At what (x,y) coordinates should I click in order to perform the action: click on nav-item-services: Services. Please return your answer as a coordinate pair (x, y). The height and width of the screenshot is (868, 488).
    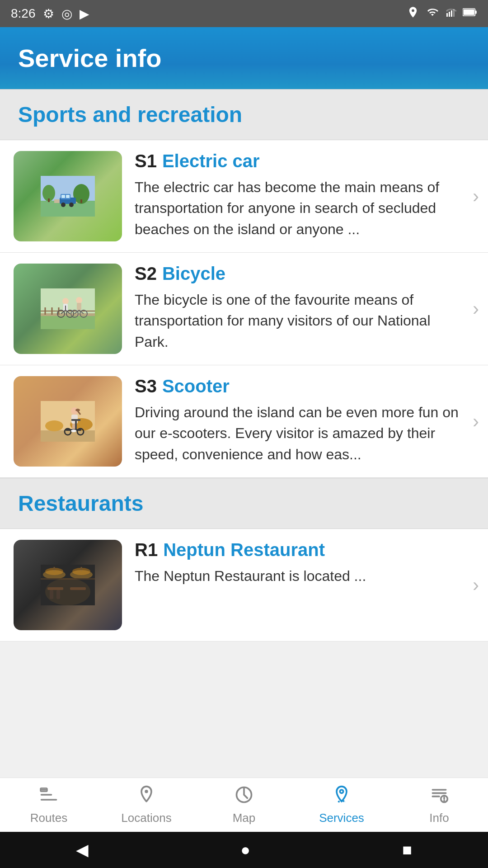
    Looking at the image, I should click on (342, 805).